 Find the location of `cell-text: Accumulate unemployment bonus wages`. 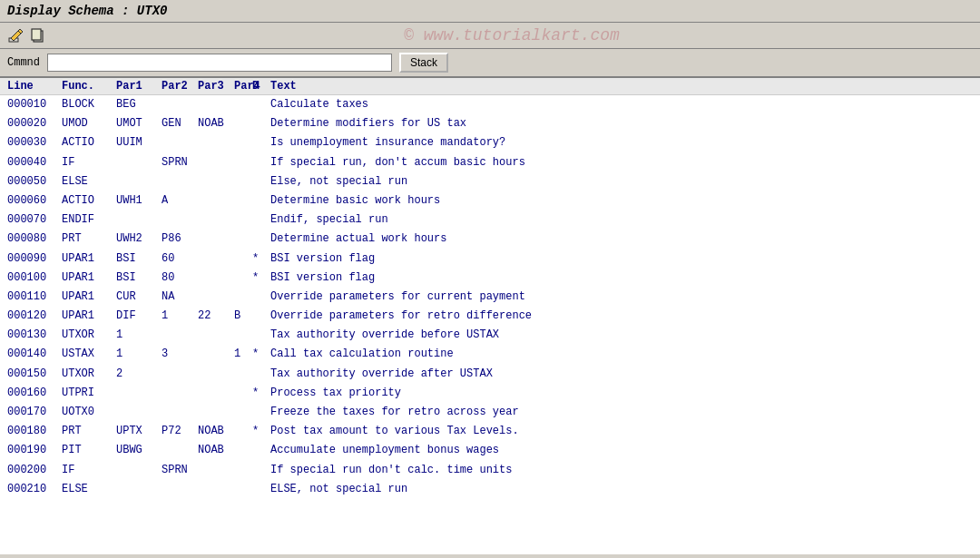

cell-text: Accumulate unemployment bonus wages is located at coordinates (622, 450).